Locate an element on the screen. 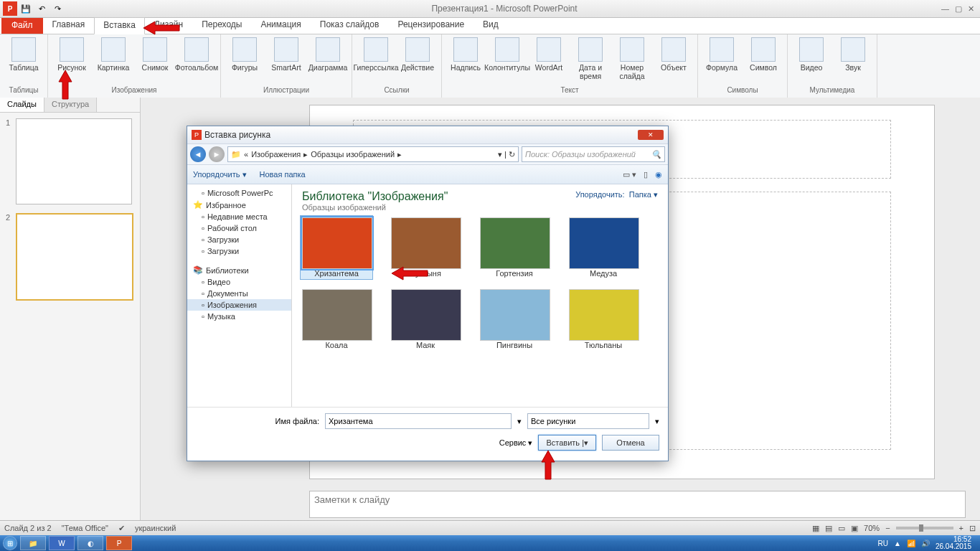 This screenshot has width=980, height=551. file-item: Пингвины is located at coordinates (514, 319).